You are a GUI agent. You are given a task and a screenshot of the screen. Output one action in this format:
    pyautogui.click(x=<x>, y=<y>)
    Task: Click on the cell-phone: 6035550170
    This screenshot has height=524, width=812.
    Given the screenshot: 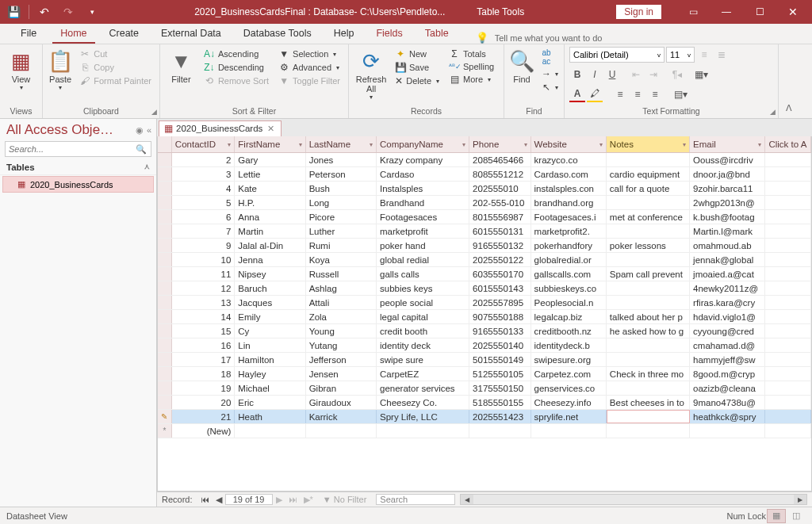 What is the action you would take?
    pyautogui.click(x=500, y=274)
    